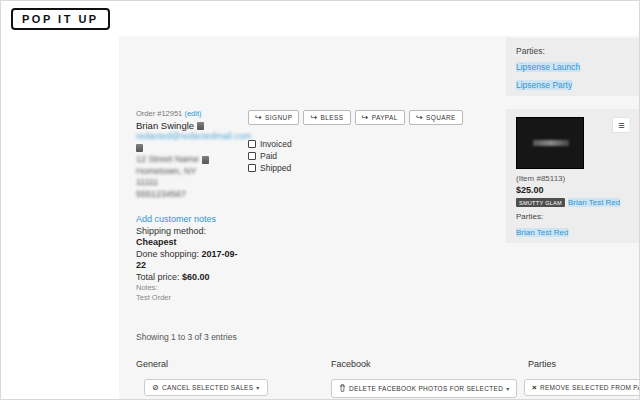  I want to click on invoiced-label: Invoiced, so click(276, 144).